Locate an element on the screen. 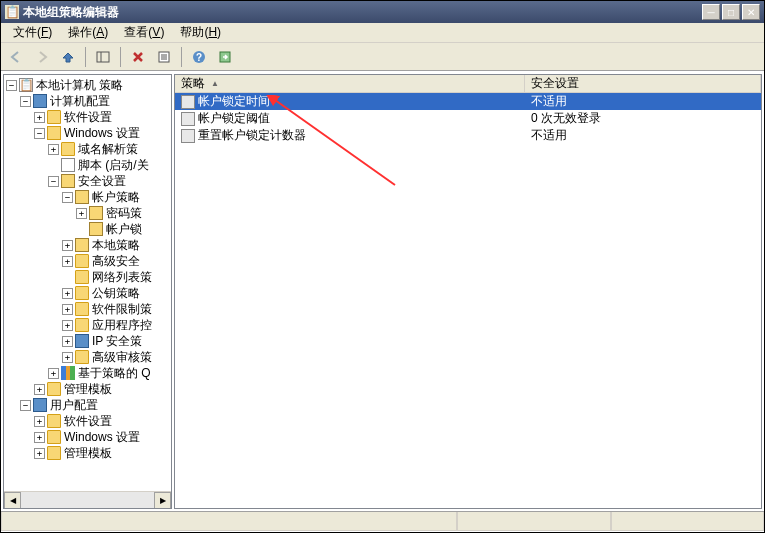  tree-scripts: 脚本 (启动/关 is located at coordinates (88, 165).